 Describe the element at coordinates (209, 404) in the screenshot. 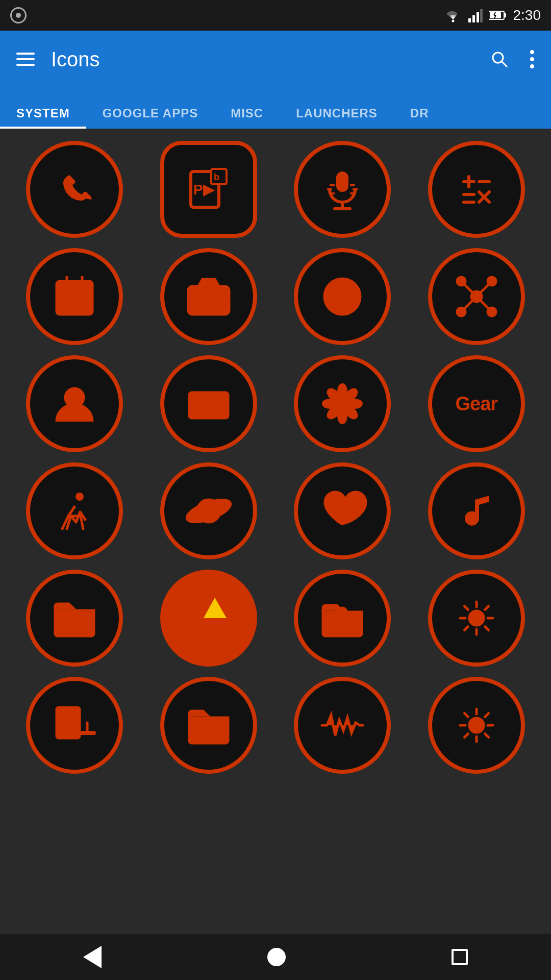

I see `icon-mail` at that location.